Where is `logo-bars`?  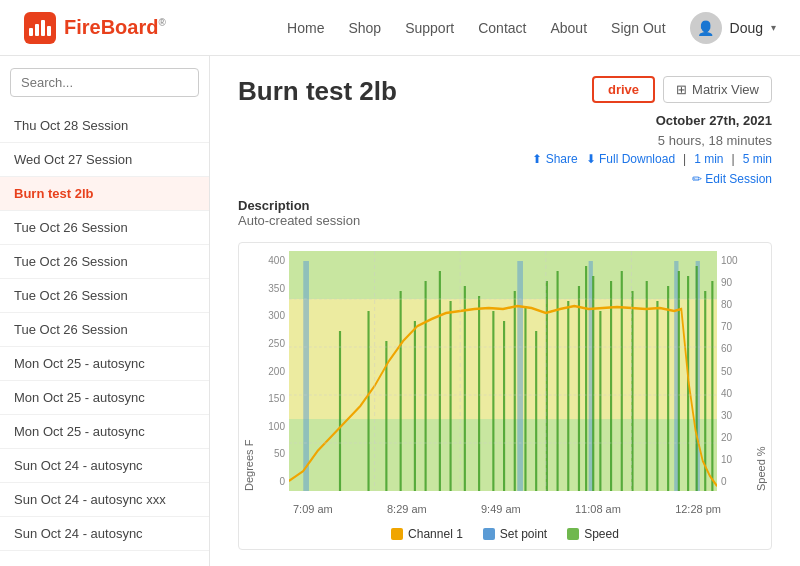
logo-bars is located at coordinates (40, 28).